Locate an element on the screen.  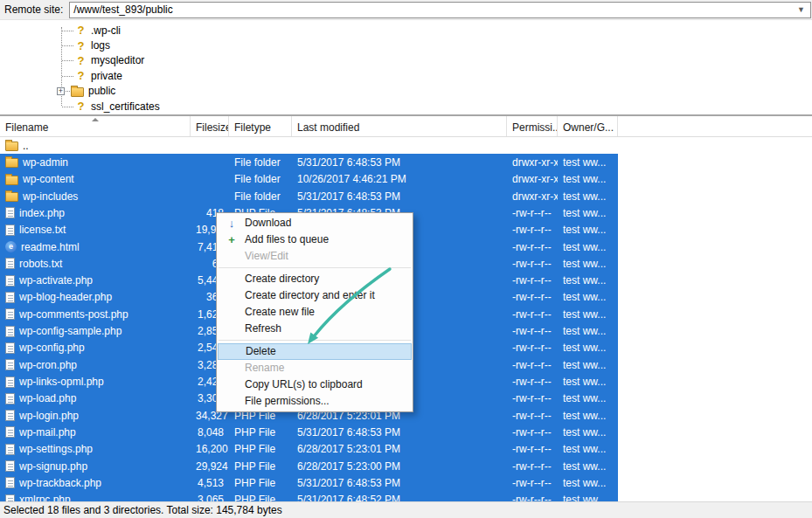
chevron-down-icon: ▼ is located at coordinates (802, 10).